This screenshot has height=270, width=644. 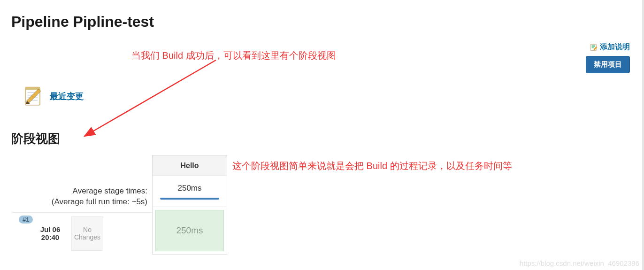 What do you see at coordinates (26, 220) in the screenshot?
I see `run-id-badge: #1` at bounding box center [26, 220].